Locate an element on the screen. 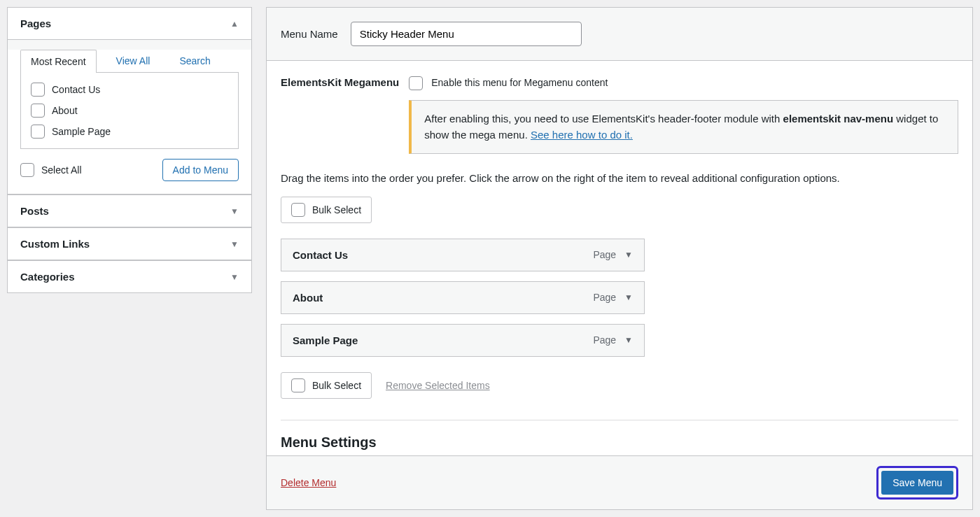 This screenshot has height=517, width=980. add-items-sidebar: Pages ▲ Most Recent View All Search Cont… is located at coordinates (130, 150).